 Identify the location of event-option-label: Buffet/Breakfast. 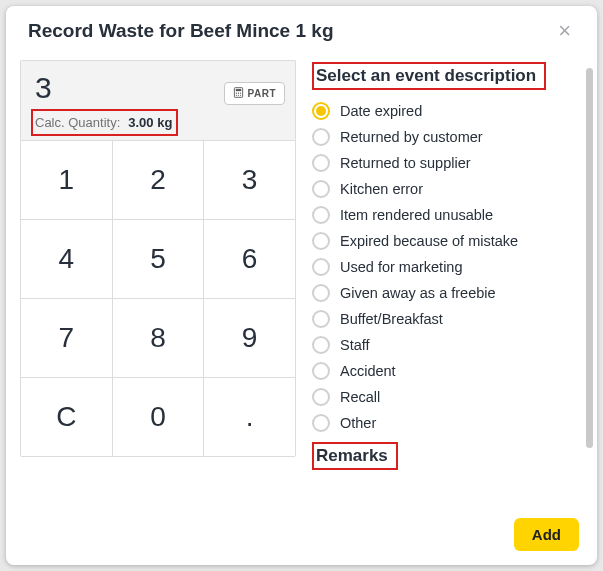
(392, 319).